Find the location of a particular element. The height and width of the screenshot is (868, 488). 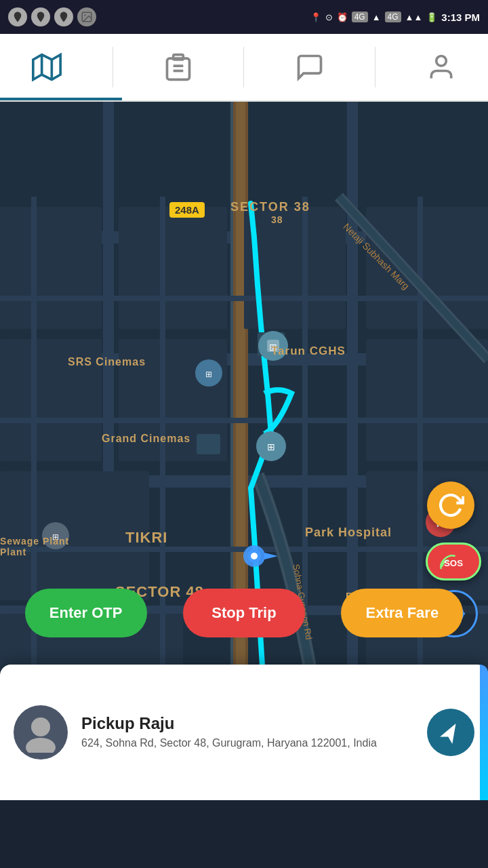

avatar-icon is located at coordinates (41, 732).